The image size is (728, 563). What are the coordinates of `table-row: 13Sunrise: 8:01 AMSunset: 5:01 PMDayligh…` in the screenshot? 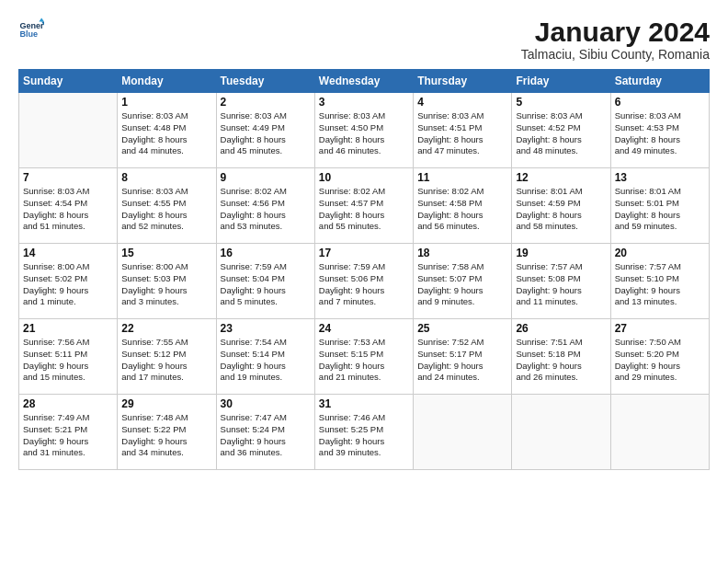 It's located at (660, 206).